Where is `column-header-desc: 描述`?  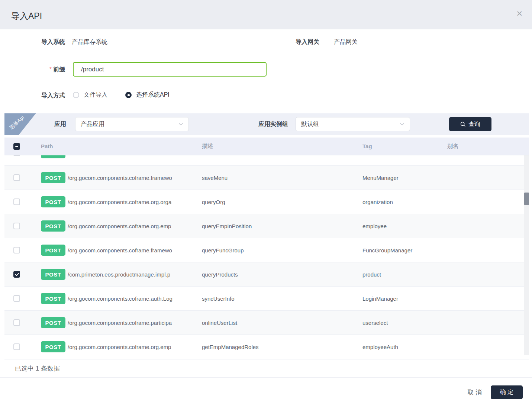 column-header-desc: 描述 is located at coordinates (282, 146).